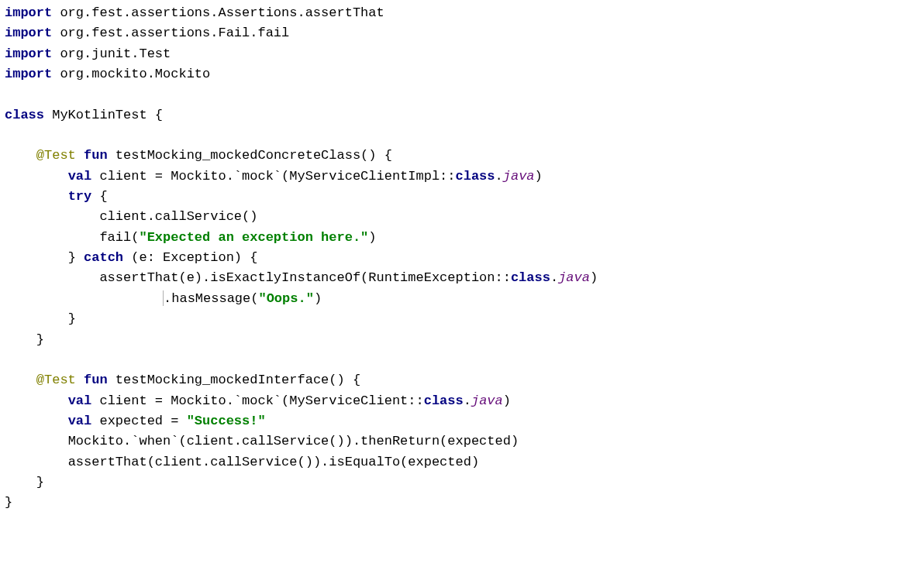 The height and width of the screenshot is (584, 924). What do you see at coordinates (107, 74) in the screenshot?
I see `line: import org.mockito.Mockito` at bounding box center [107, 74].